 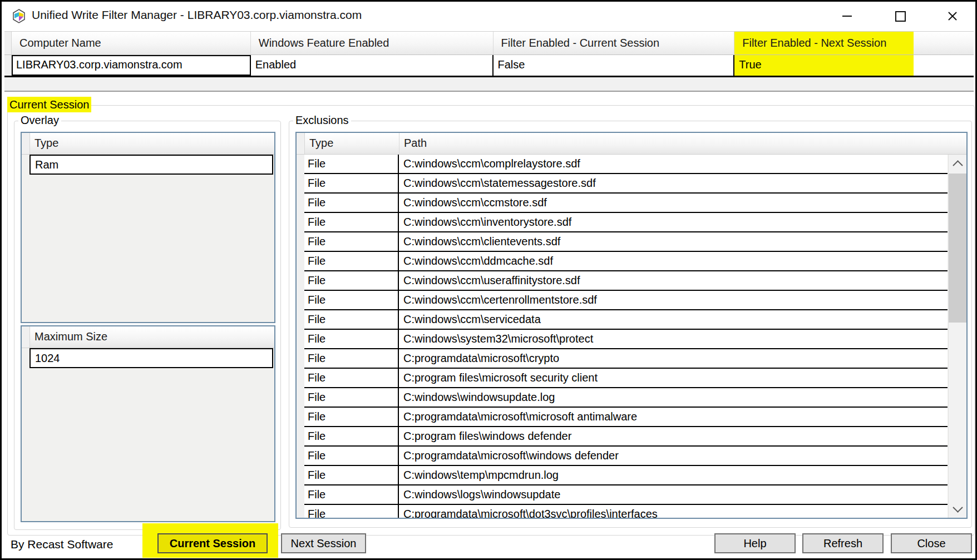 What do you see at coordinates (489, 43) in the screenshot?
I see `info-grid-header: Computer Name Windows Feature Enabled Fi…` at bounding box center [489, 43].